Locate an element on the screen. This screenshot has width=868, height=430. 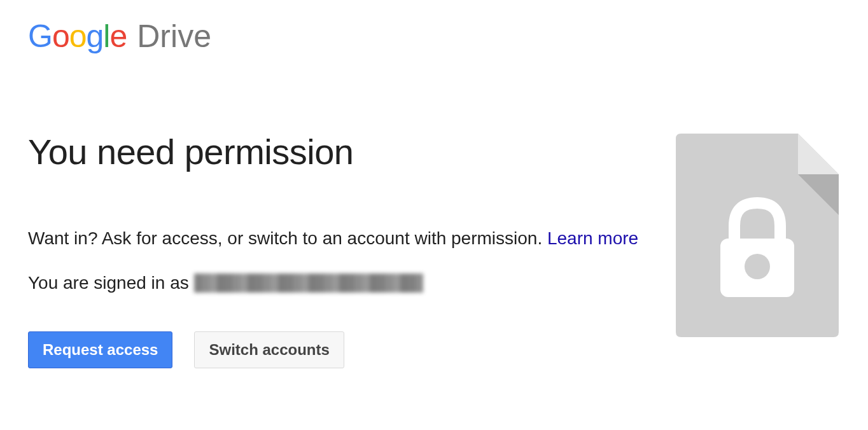
signed-in-email-redacted is located at coordinates (309, 283).